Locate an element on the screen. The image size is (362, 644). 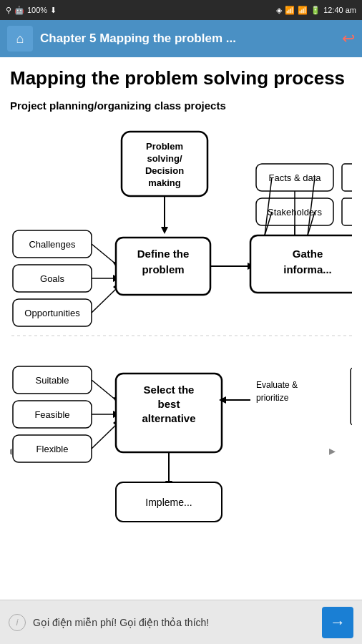
page-title: Mapping the problem solving process is located at coordinates (181, 79).